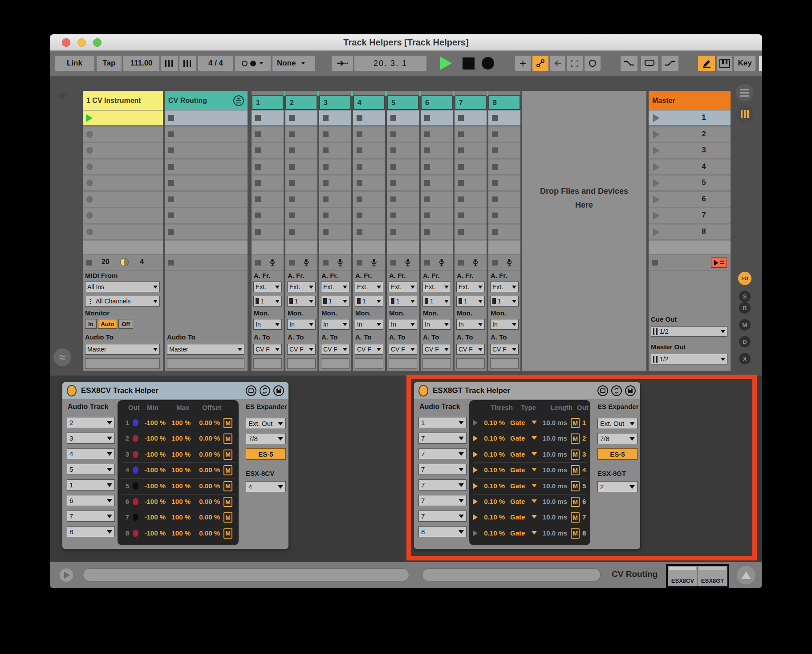 The image size is (812, 654). What do you see at coordinates (745, 308) in the screenshot?
I see `show-returns-button: R` at bounding box center [745, 308].